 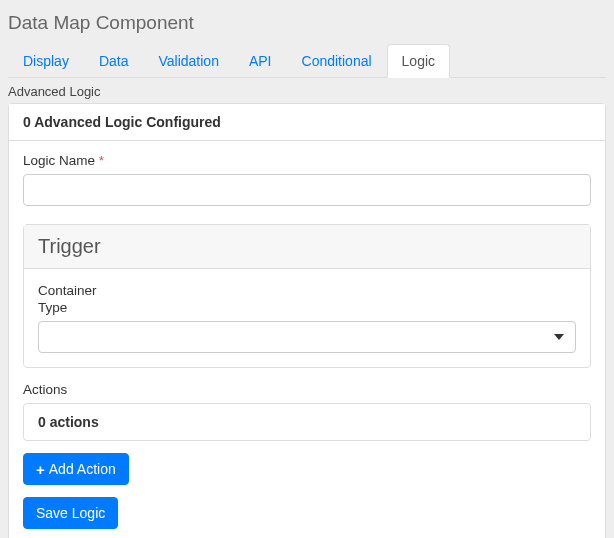 I want to click on save-logic-button: Save Logic, so click(x=70, y=513).